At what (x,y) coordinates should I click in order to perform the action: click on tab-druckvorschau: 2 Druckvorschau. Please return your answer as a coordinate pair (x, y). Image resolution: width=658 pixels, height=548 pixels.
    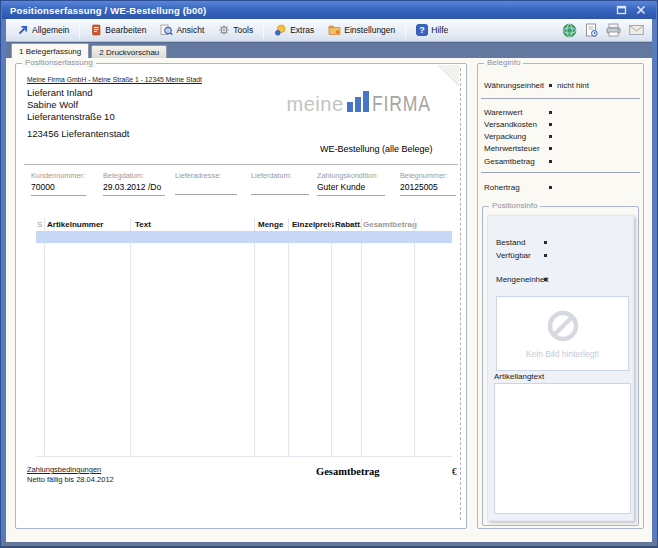
    Looking at the image, I should click on (129, 52).